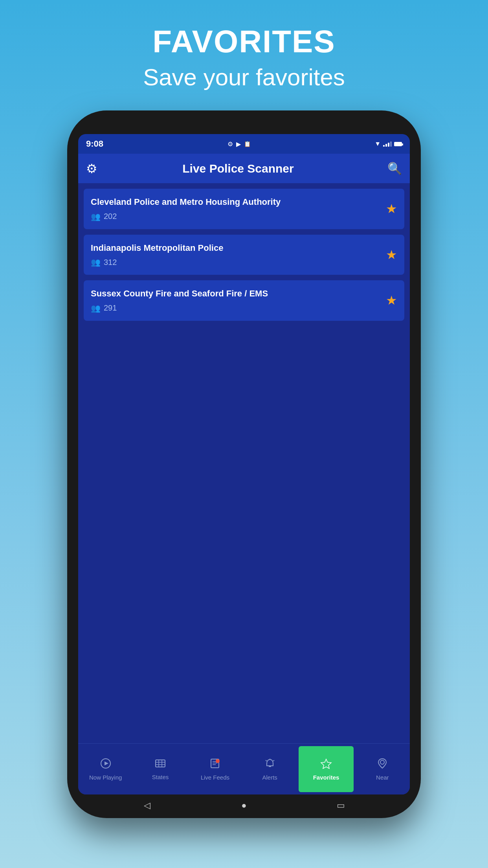 The image size is (488, 868). Describe the element at coordinates (236, 300) in the screenshot. I see `list-item-info: Sussex County Fire and Seaford Fire / EM…` at that location.